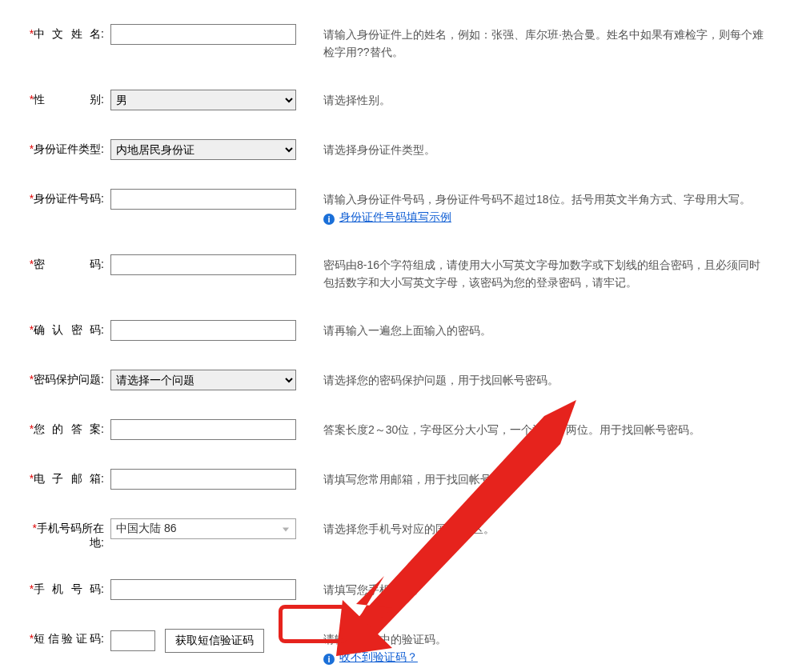  I want to click on hint-idnum: 请输入身份证件号码，身份证件号码不超过18位。括号用英文半角方式、字母用大写。 …, so click(537, 207).